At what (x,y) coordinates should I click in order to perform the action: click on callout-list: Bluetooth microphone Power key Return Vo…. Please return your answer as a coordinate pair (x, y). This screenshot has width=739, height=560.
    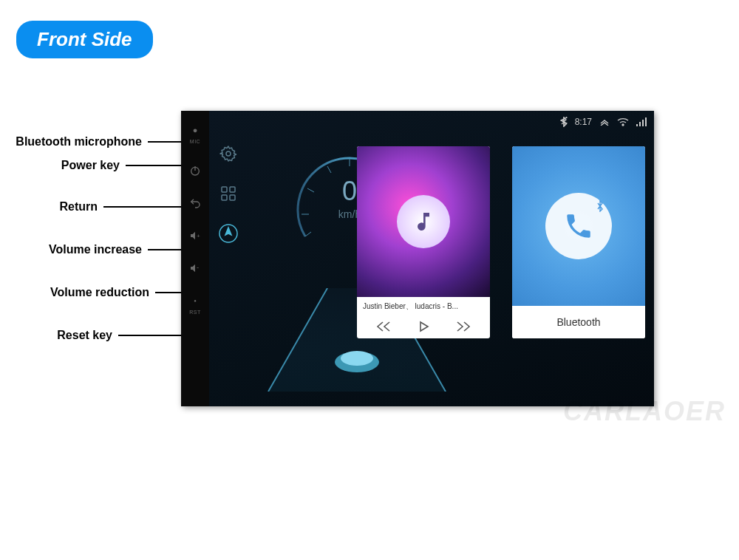
    Looking at the image, I should click on (96, 249).